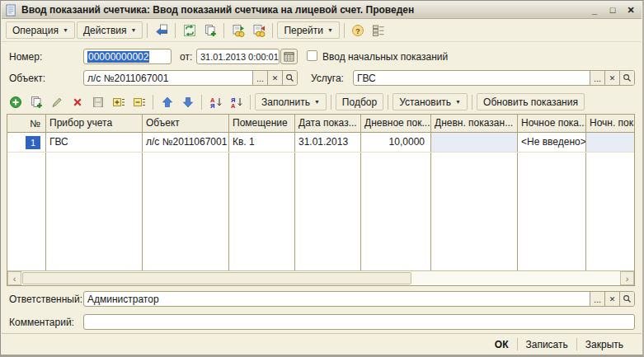 The width and height of the screenshot is (644, 357). I want to click on responsible-clear-button: ✕, so click(612, 298).